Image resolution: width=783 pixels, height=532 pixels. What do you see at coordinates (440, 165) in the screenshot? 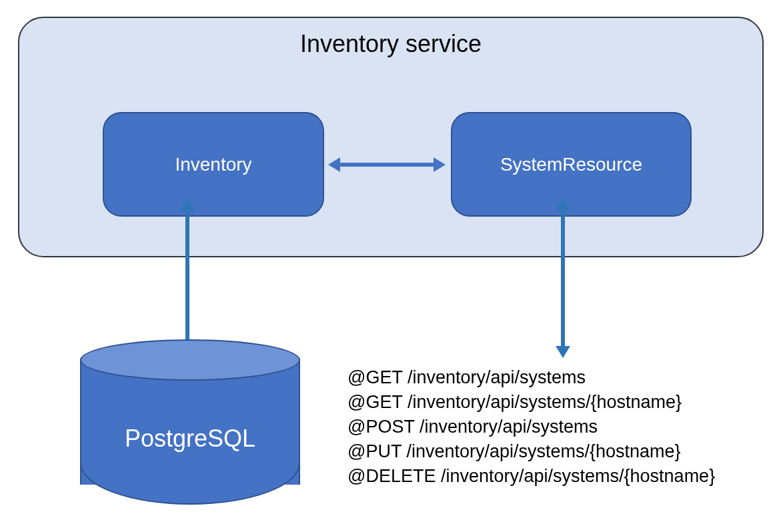
I see `arrow-right-icon` at bounding box center [440, 165].